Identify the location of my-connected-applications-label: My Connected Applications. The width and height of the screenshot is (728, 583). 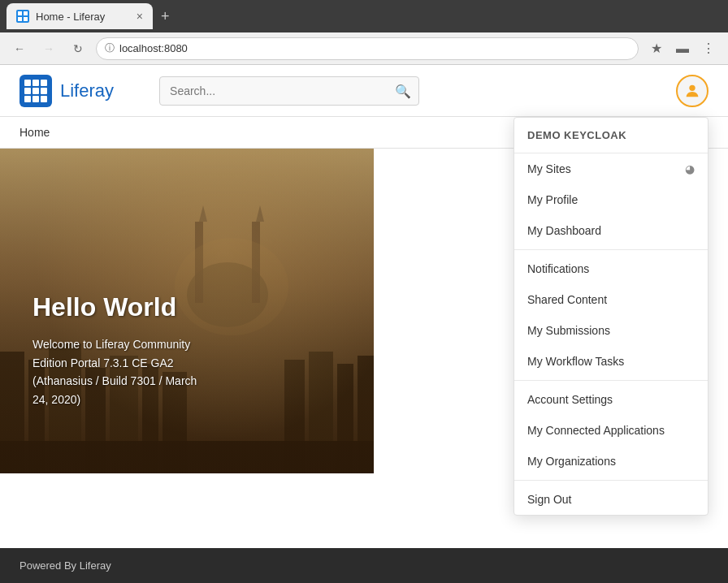
(596, 430).